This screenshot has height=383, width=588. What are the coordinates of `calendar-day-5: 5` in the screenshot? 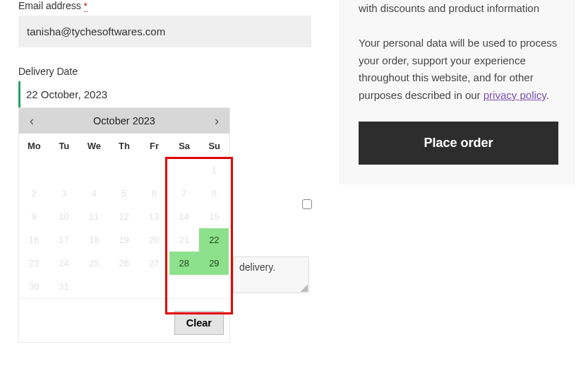 It's located at (124, 194).